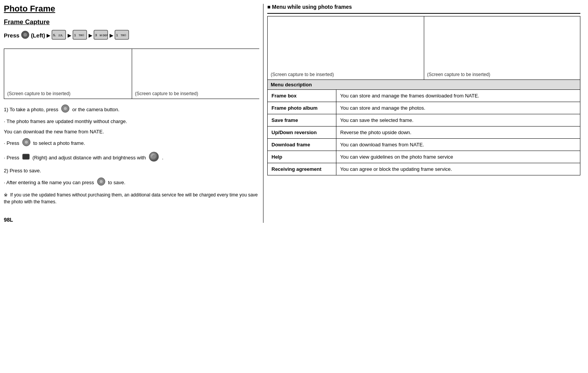 This screenshot has width=588, height=373. I want to click on menu-item-desc-6: You can agree or block the updating fram…, so click(458, 169).